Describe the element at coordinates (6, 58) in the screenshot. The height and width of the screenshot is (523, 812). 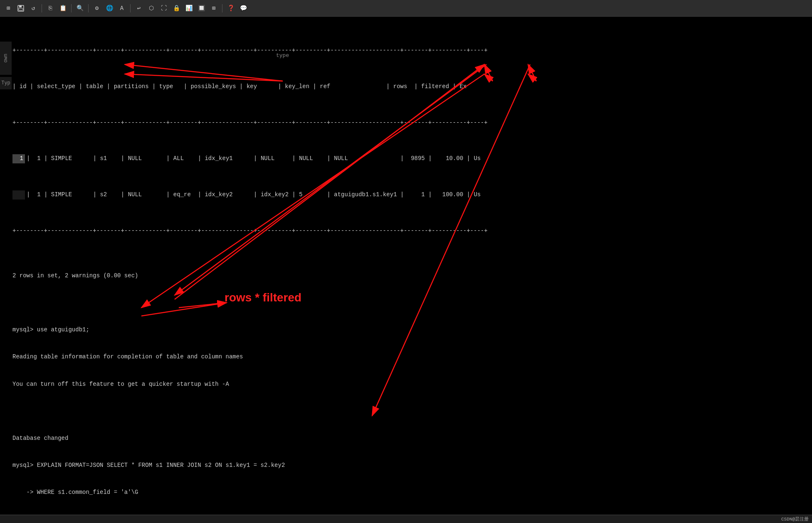
I see `own-label: own` at that location.